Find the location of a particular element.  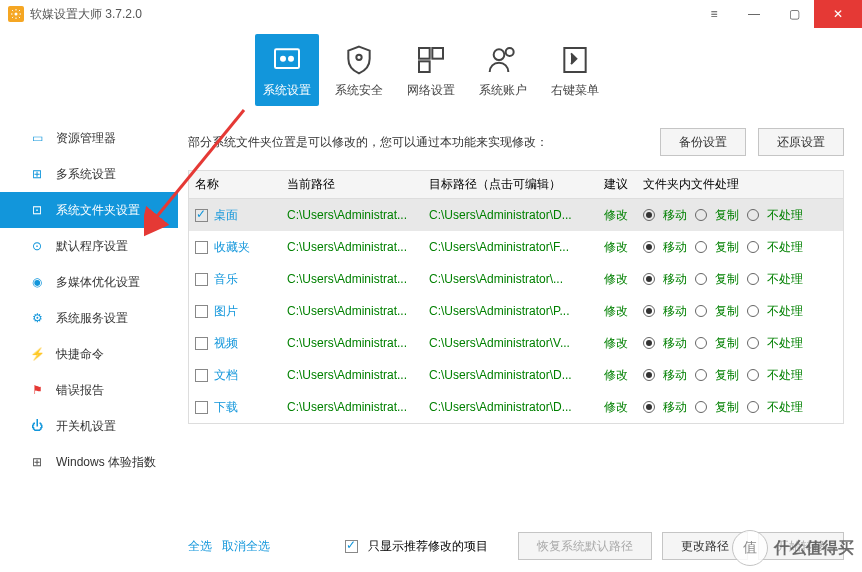

target-path: C:\Users\Administrator\... is located at coordinates (509, 279).